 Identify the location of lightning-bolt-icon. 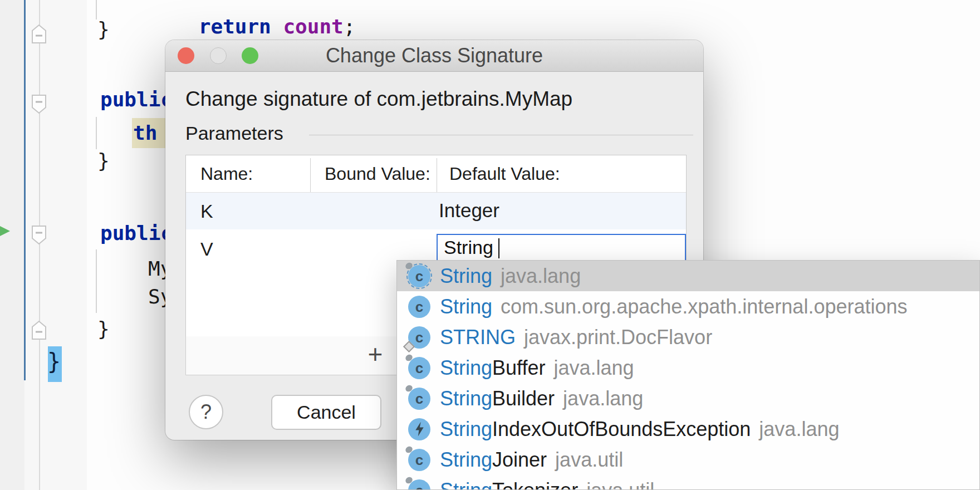
(420, 429).